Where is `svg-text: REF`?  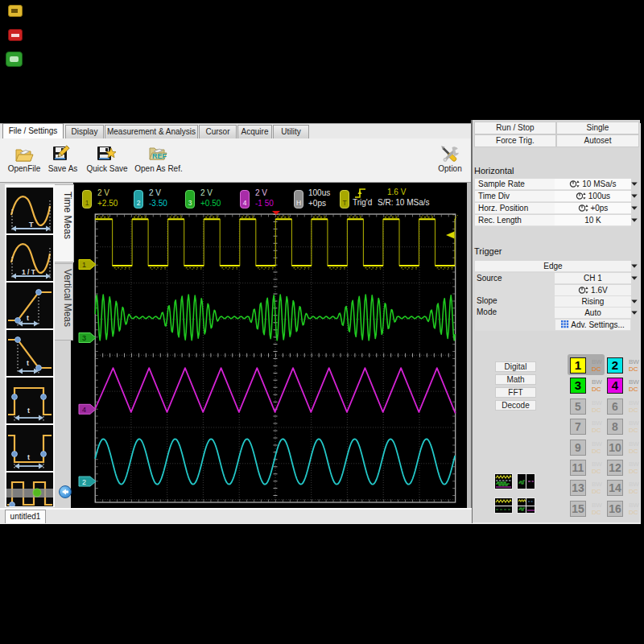 svg-text: REF is located at coordinates (159, 156).